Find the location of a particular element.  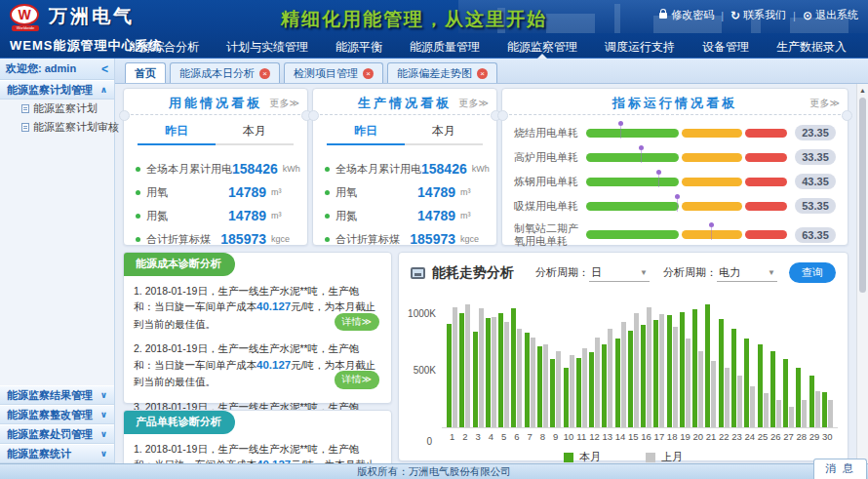

tab-2: 能源成本日分析× is located at coordinates (224, 72).